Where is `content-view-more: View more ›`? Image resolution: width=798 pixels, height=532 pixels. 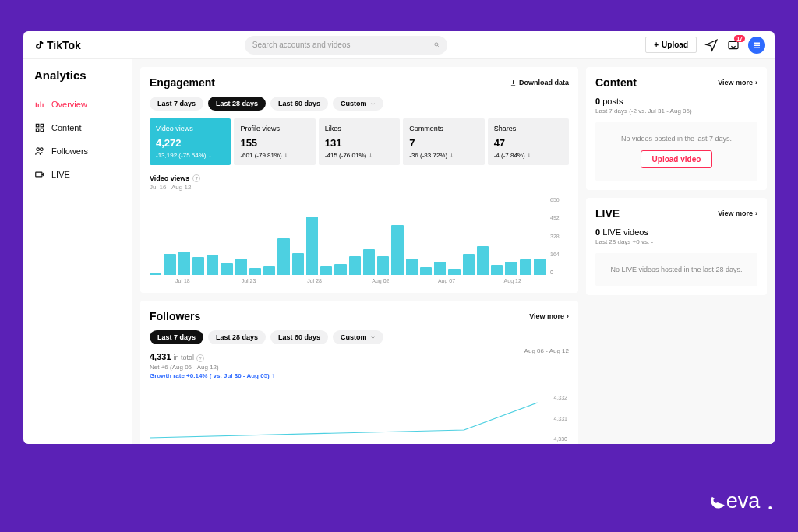
content-view-more: View more › is located at coordinates (737, 83).